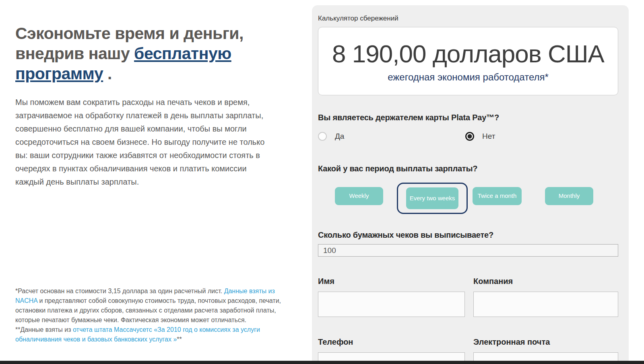 Image resolution: width=644 pixels, height=364 pixels. I want to click on period-button-twice-a-month: Twice a month, so click(497, 196).